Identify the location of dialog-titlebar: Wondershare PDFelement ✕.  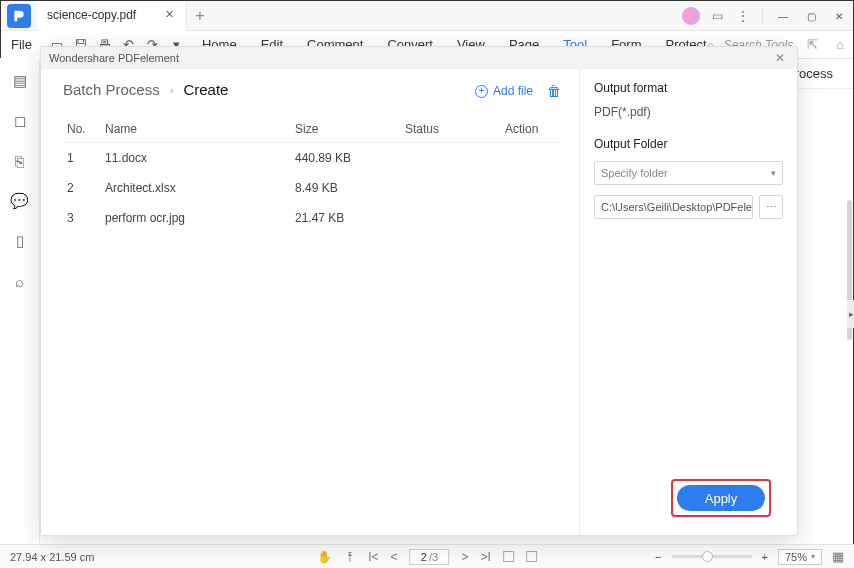
(419, 58).